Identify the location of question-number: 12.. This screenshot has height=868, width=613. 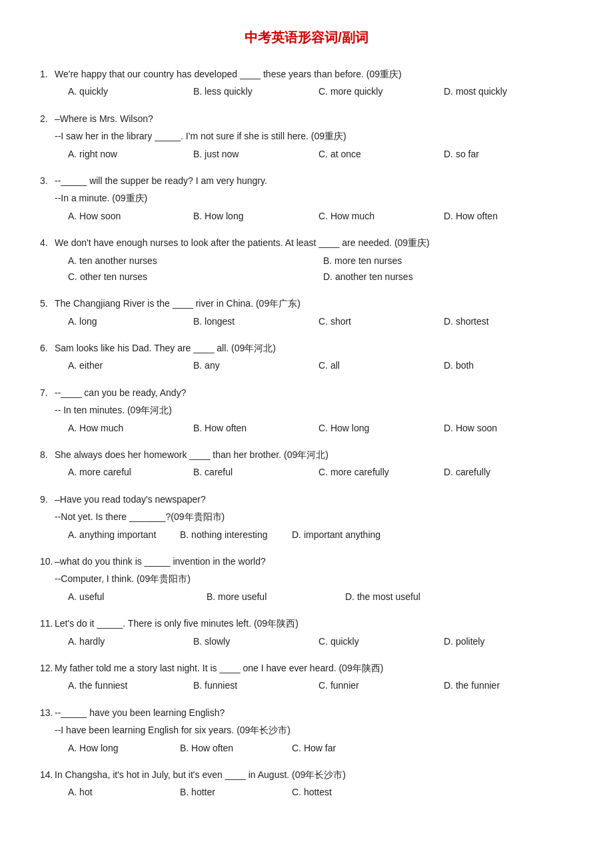
(47, 677).